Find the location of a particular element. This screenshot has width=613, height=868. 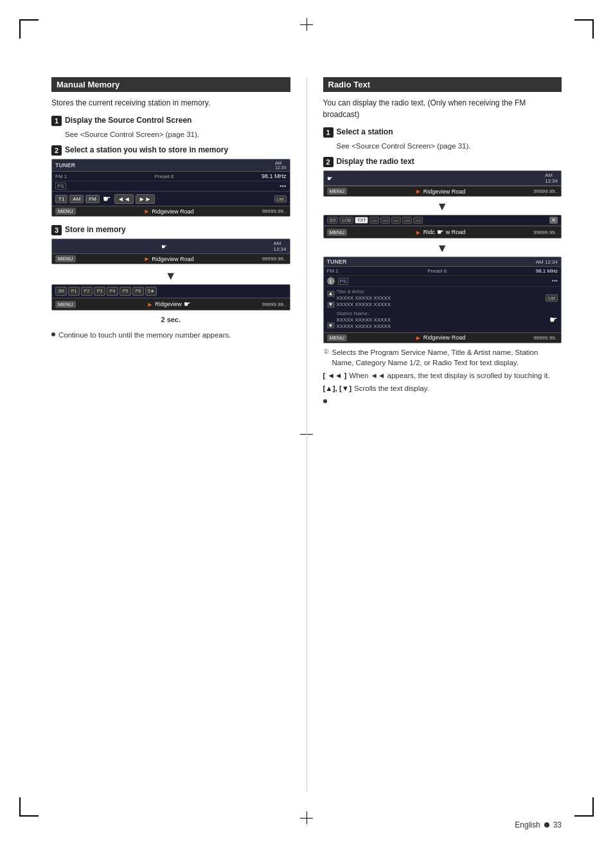

preset-star: 5★ is located at coordinates (151, 291).